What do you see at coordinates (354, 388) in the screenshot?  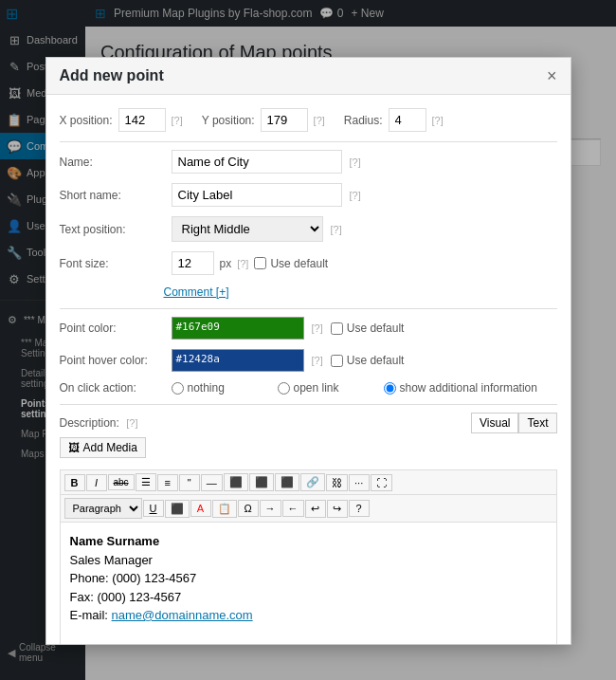 I see `onclick-radio-group: nothing open link show additional inform…` at bounding box center [354, 388].